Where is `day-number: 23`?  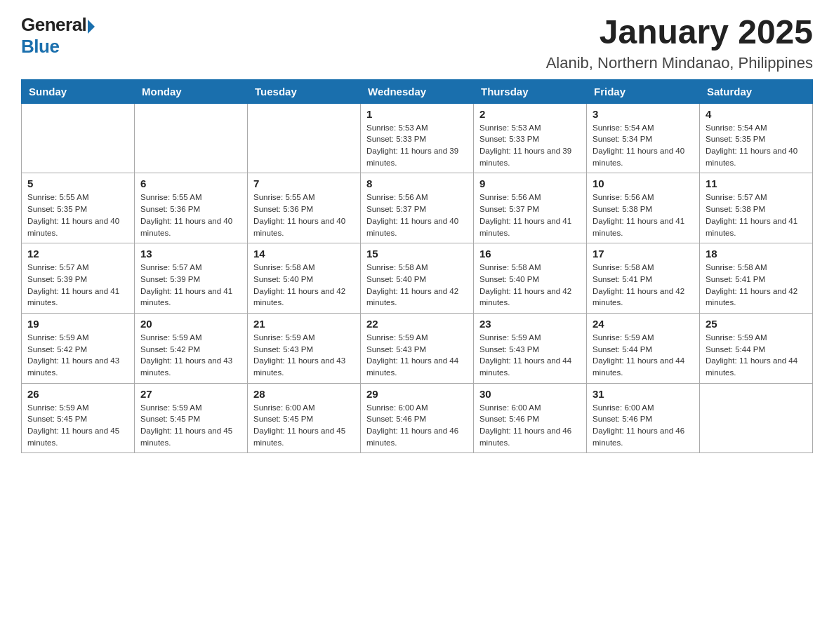
day-number: 23 is located at coordinates (530, 324).